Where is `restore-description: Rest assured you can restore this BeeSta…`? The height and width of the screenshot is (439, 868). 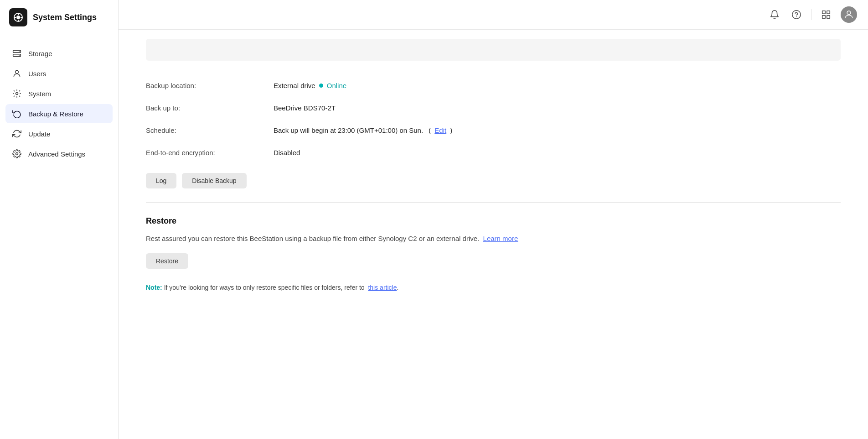 restore-description: Rest assured you can restore this BeeSta… is located at coordinates (351, 239).